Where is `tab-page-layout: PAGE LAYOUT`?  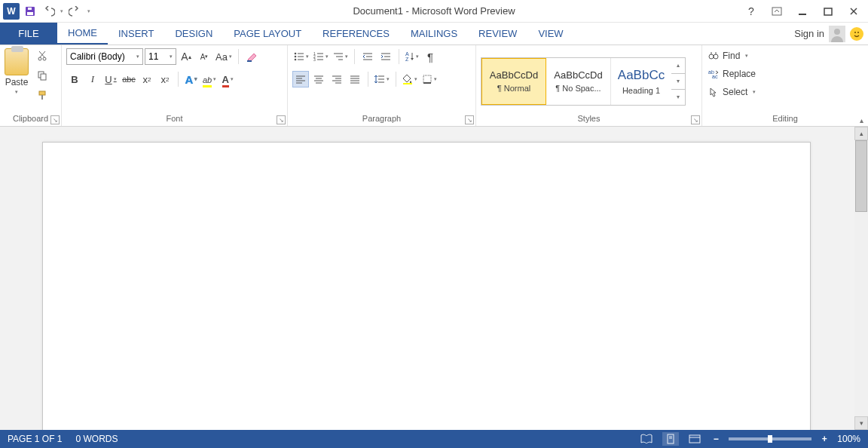 tab-page-layout: PAGE LAYOUT is located at coordinates (267, 33).